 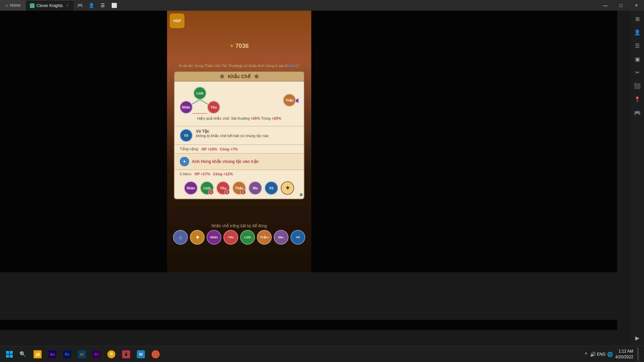 What do you see at coordinates (298, 237) in the screenshot?
I see `nav-vu-btn: Vô` at bounding box center [298, 237].